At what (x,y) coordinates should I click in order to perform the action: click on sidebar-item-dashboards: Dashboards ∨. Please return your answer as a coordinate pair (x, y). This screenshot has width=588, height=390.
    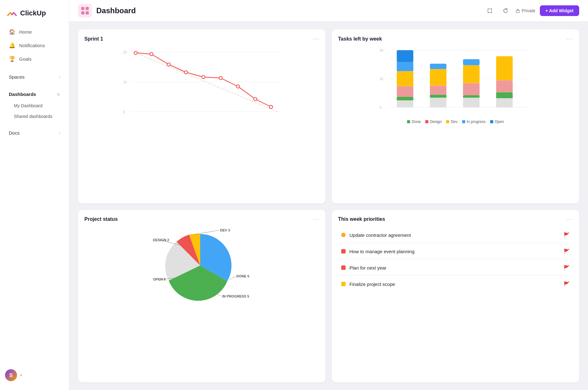
    Looking at the image, I should click on (35, 94).